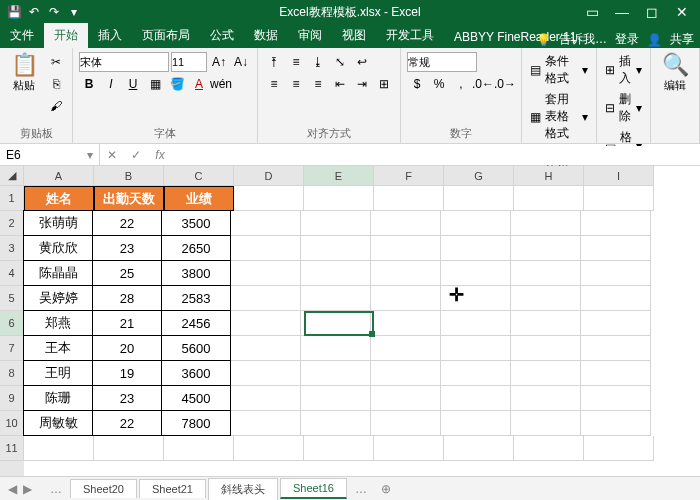 The height and width of the screenshot is (500, 700). What do you see at coordinates (196, 248) in the screenshot?
I see `cell: 2650` at bounding box center [196, 248].